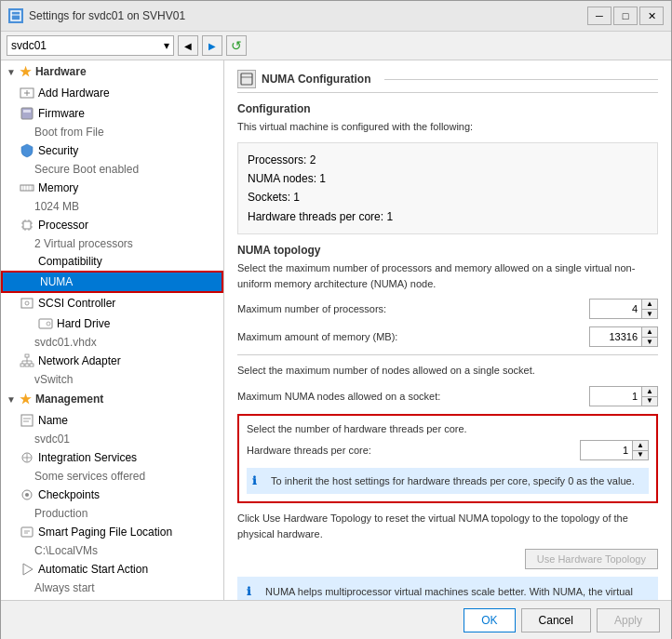  Describe the element at coordinates (448, 109) in the screenshot. I see `config-section-title: Configuration` at that location.